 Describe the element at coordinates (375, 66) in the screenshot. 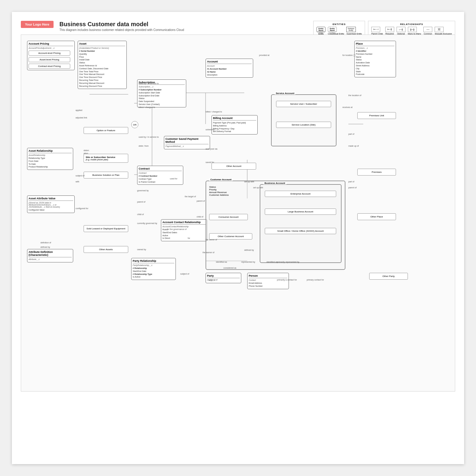

I see `place-street: Street Address` at that location.